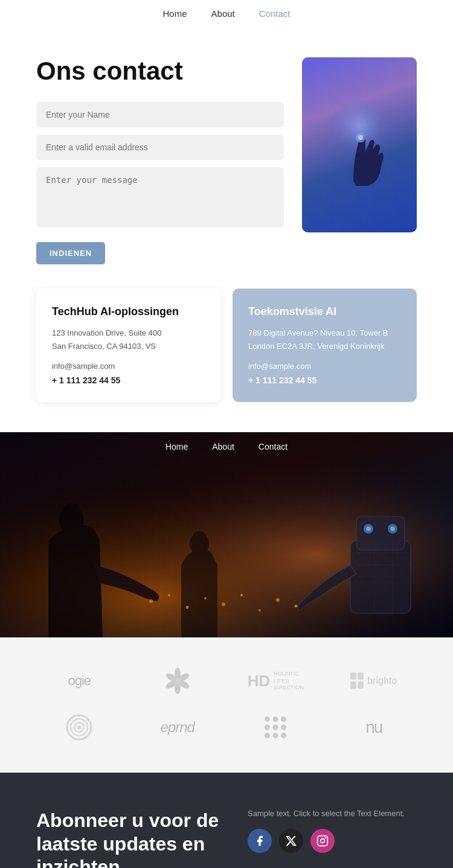 Image resolution: width=453 pixels, height=868 pixels. What do you see at coordinates (226, 447) in the screenshot?
I see `wide-image-nav: Home About Contact` at bounding box center [226, 447].